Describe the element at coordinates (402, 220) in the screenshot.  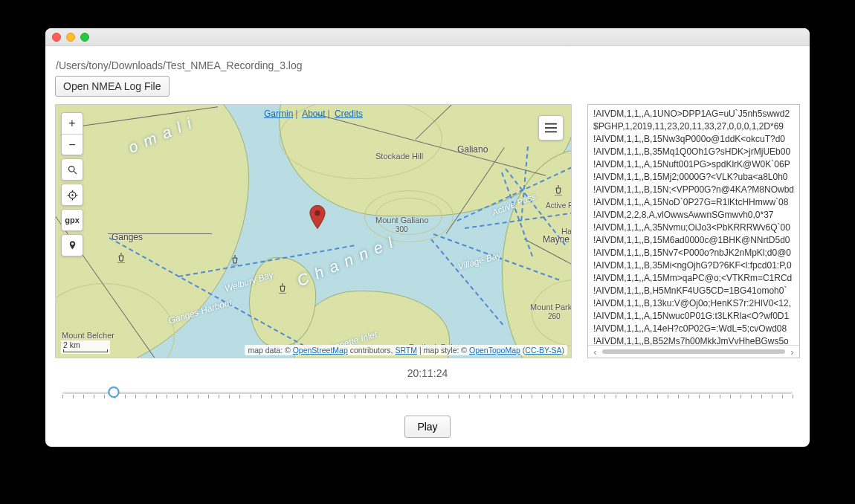
I see `map-label: Mount Galiano` at that location.